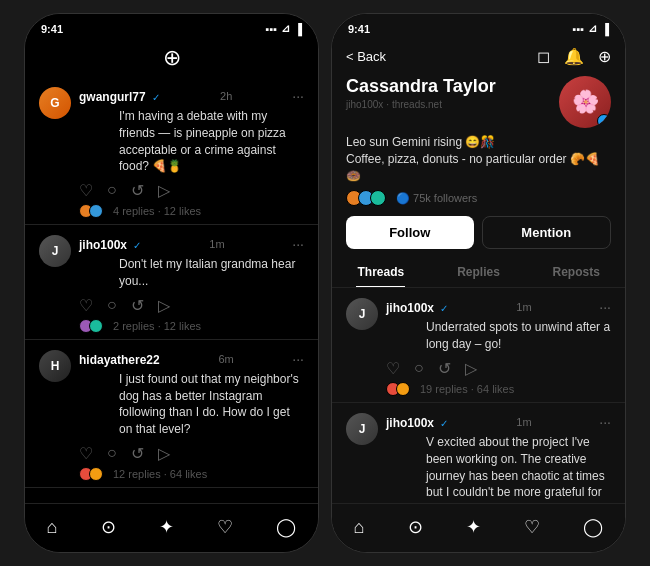 The image size is (650, 566). What do you see at coordinates (393, 368) in the screenshot?
I see `like-icon-pp1: ♡` at bounding box center [393, 368].